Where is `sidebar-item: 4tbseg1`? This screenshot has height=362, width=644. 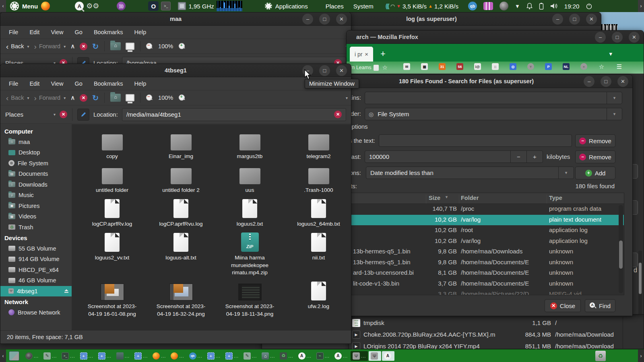 sidebar-item: 4tbseg1 is located at coordinates (36, 291).